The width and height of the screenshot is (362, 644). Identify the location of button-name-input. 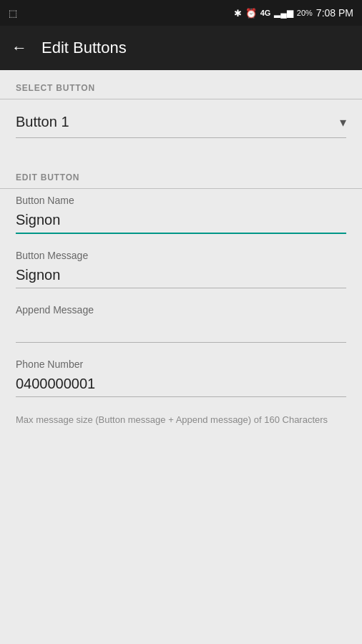
(181, 222).